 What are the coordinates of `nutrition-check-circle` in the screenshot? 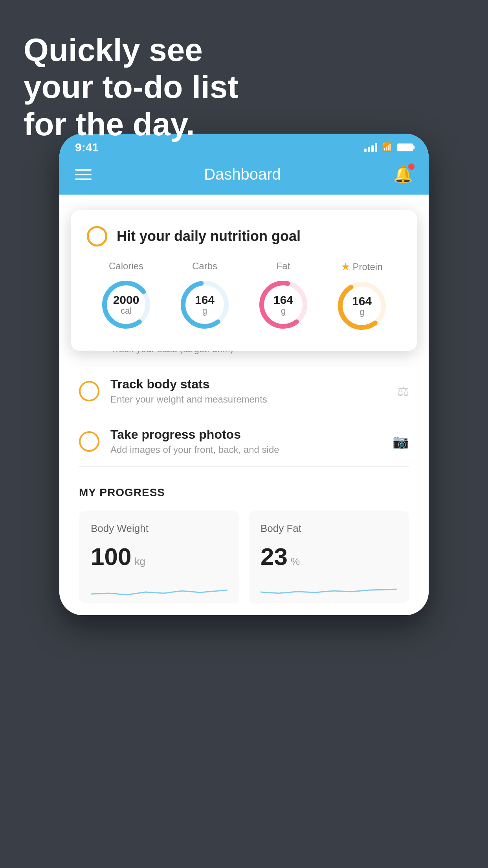 It's located at (97, 236).